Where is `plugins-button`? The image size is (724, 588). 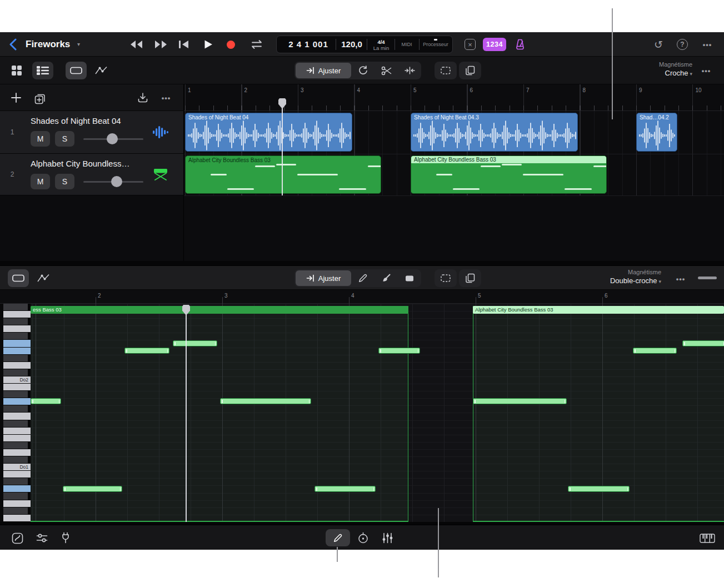
plugins-button is located at coordinates (66, 537).